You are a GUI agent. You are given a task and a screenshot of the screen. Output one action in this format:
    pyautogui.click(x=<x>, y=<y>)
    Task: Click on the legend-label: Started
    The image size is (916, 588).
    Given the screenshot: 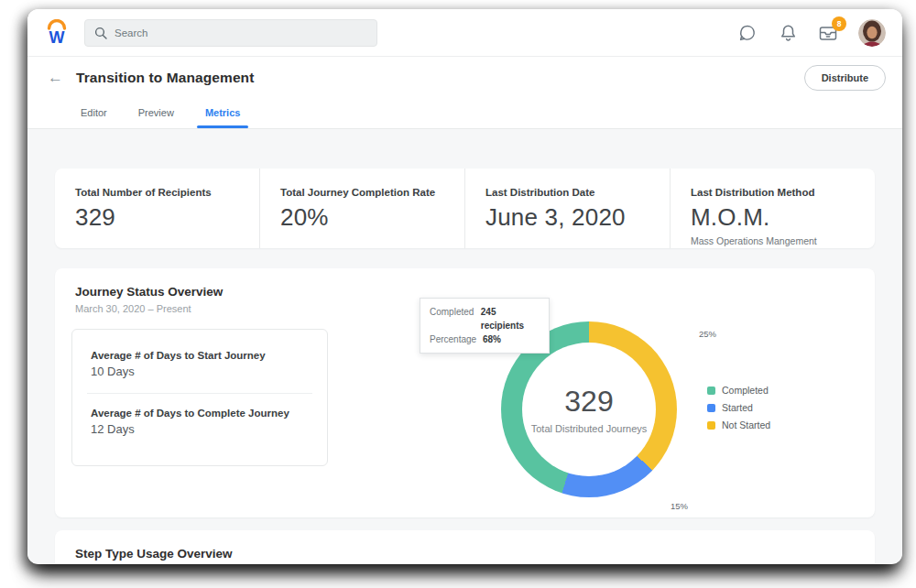 What is the action you would take?
    pyautogui.click(x=737, y=408)
    